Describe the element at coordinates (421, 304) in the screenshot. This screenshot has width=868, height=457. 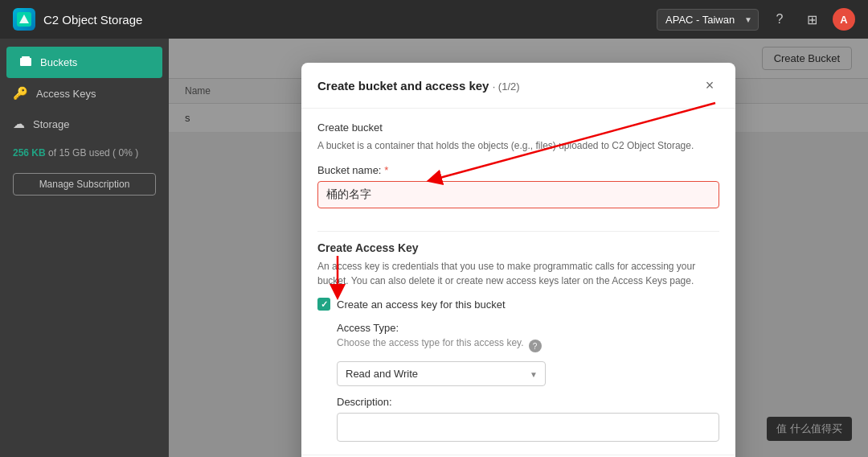
I see `create-access-key-label: Create an access key for this bucket` at that location.